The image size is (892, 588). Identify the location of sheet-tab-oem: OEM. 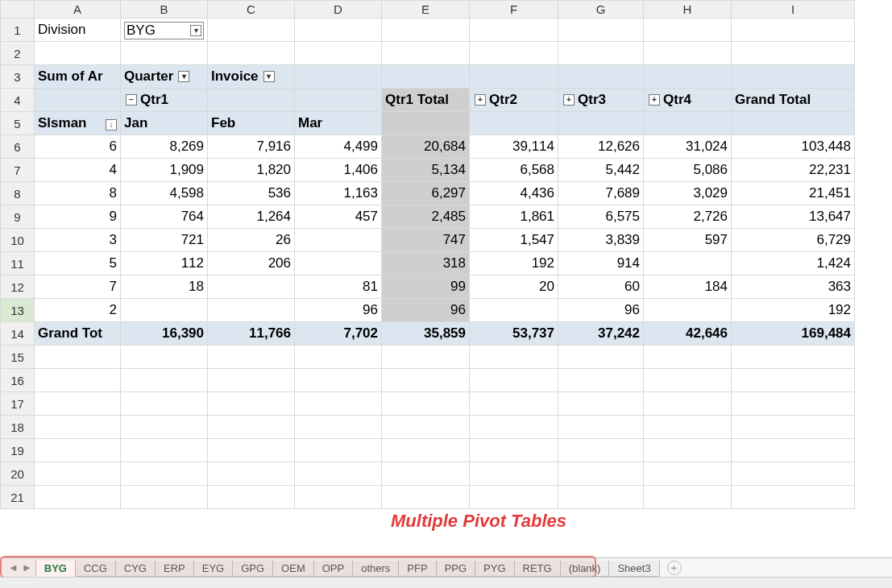
(293, 569).